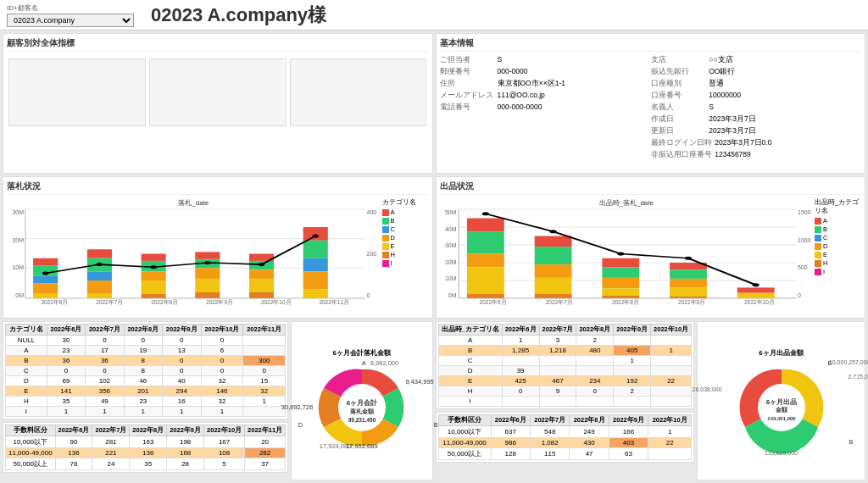 The width and height of the screenshot is (868, 483). I want to click on donut2-section: 6ヶ月出品金額 6ヶ月出品 金額 143,301,000 E 1, so click(782, 401).